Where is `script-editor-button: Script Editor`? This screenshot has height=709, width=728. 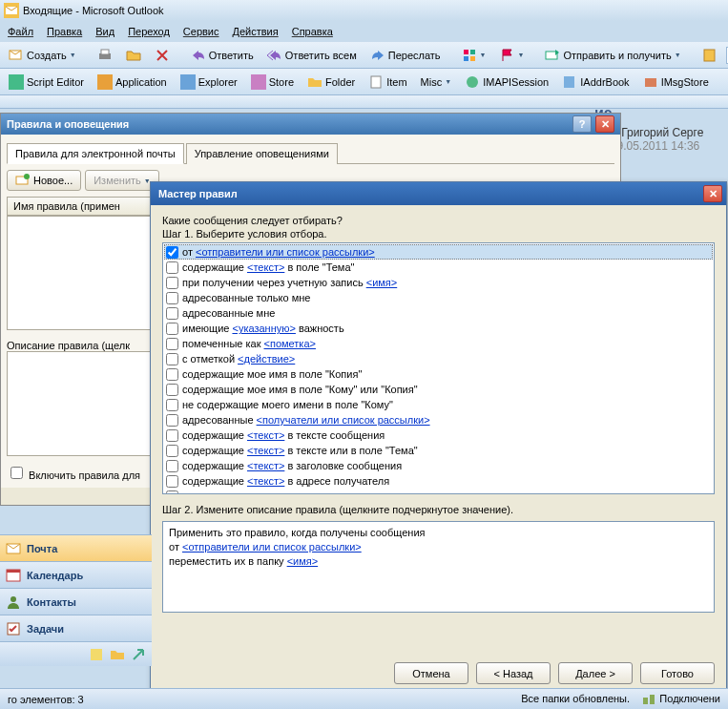 script-editor-button: Script Editor is located at coordinates (46, 82).